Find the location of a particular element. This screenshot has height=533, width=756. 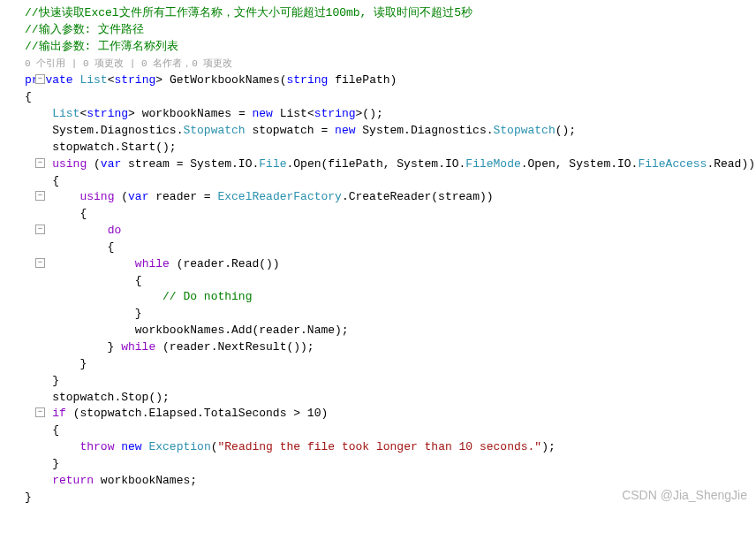

text: workbookNames; is located at coordinates (145, 481).